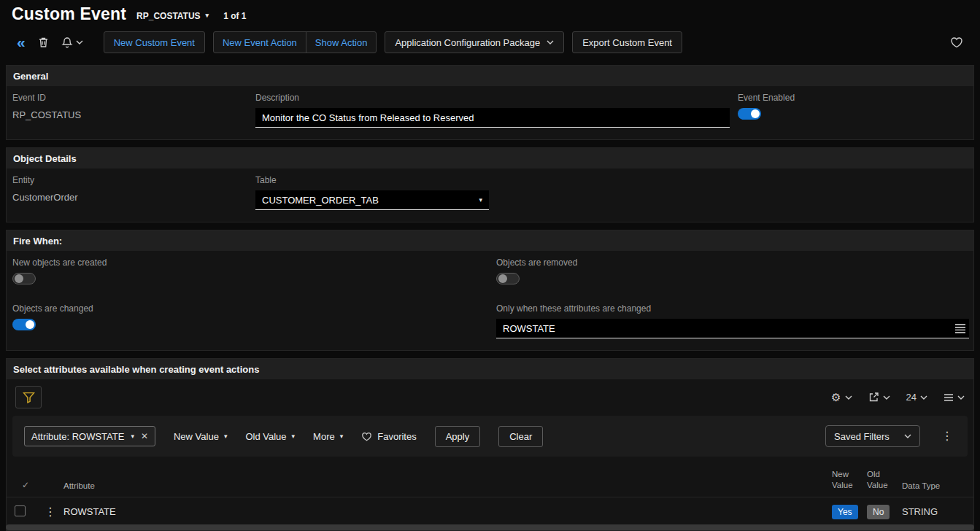 The width and height of the screenshot is (980, 531). I want to click on event-action-button-group: New Event Action Show Action, so click(295, 42).